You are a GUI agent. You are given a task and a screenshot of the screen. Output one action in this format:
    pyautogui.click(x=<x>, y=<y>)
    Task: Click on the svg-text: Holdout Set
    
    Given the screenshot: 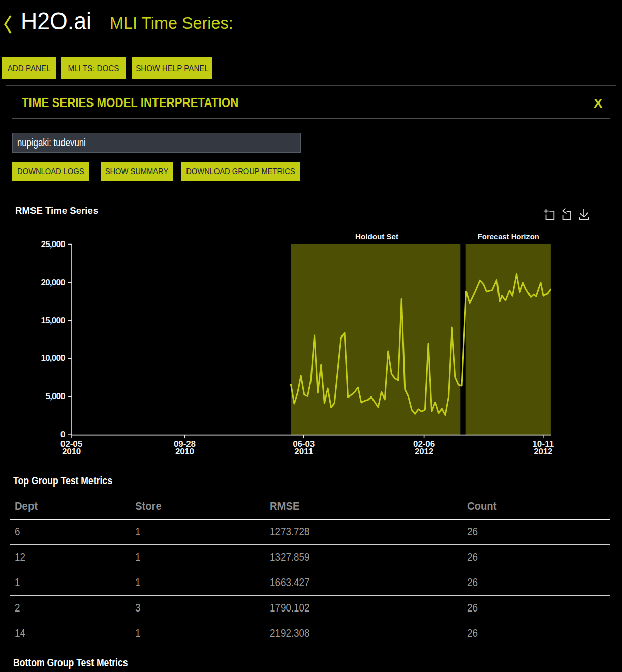 What is the action you would take?
    pyautogui.click(x=377, y=237)
    